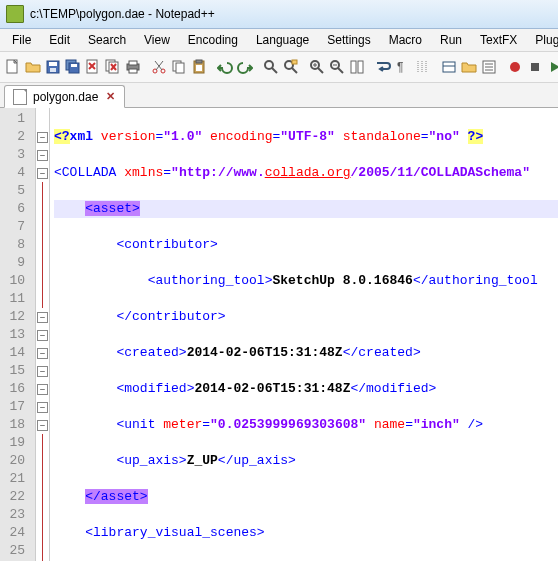  Describe the element at coordinates (53, 67) in the screenshot. I see `save-button` at that location.